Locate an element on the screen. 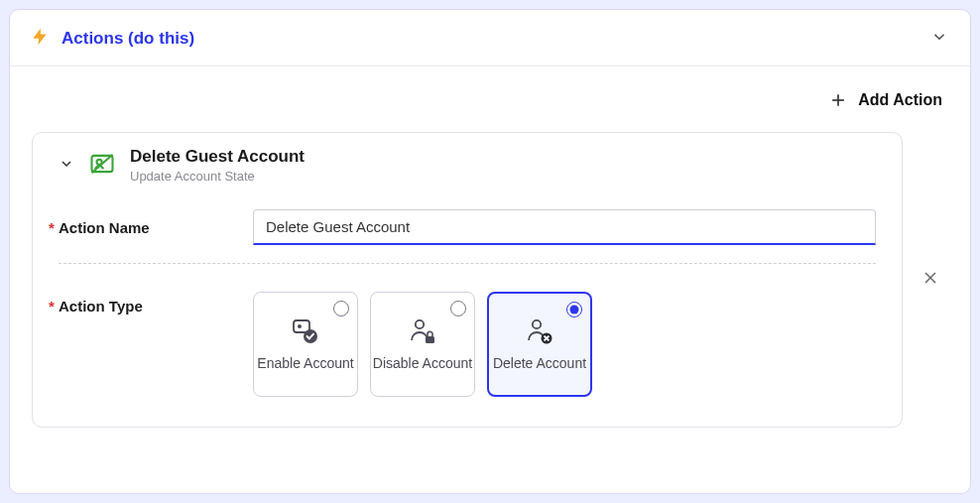  action-type-options: Enable Account Disable Account is located at coordinates (423, 342).